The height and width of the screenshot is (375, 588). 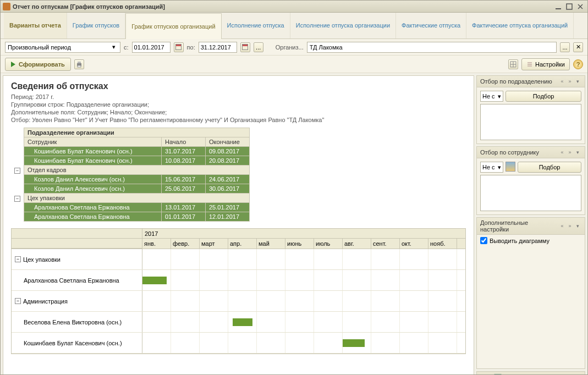 I want to click on calendar-from-button, so click(x=179, y=47).